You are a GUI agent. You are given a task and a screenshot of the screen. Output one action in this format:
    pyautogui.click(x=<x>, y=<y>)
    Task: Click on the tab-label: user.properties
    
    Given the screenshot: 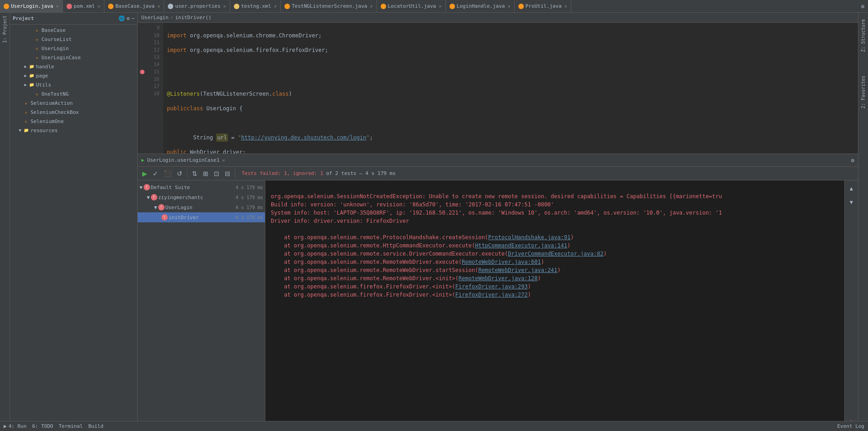 What is the action you would take?
    pyautogui.click(x=198, y=6)
    